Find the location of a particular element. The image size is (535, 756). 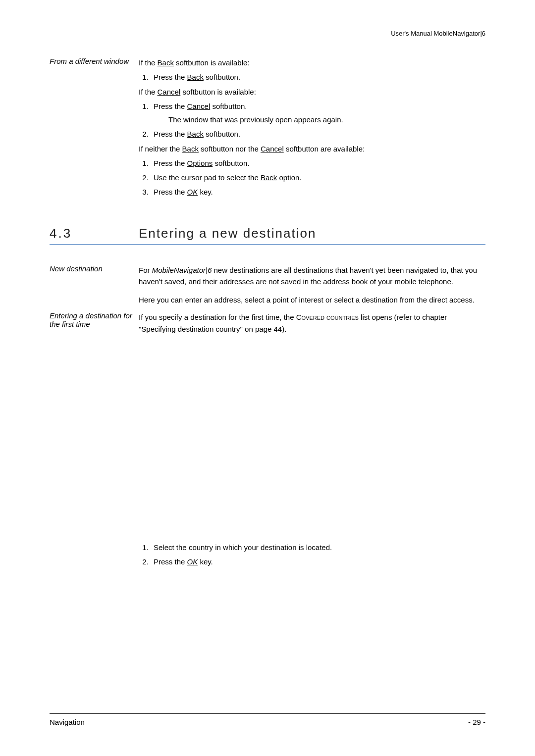

margin-note: Entering a destination for the first tim… is located at coordinates (94, 325).